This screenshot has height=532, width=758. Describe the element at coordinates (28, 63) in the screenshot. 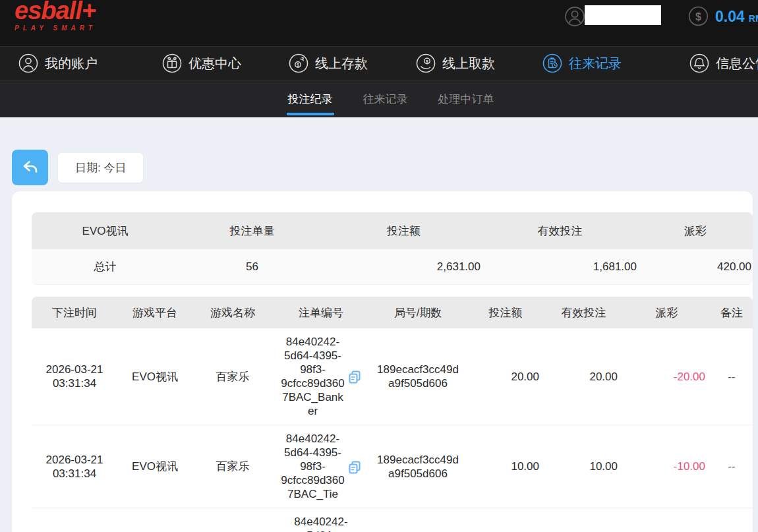

I see `user-icon` at that location.